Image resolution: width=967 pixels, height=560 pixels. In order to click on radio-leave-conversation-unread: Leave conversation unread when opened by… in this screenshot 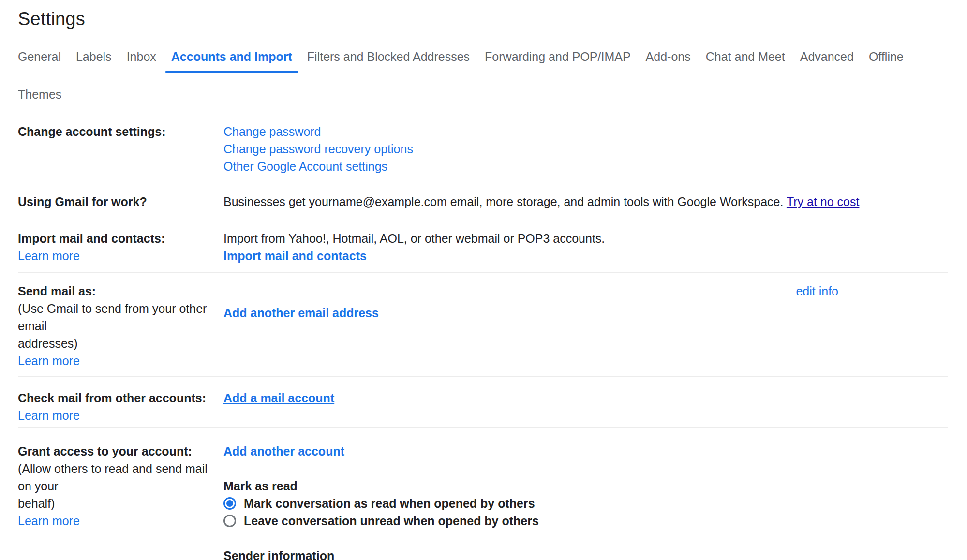, I will do `click(585, 521)`.